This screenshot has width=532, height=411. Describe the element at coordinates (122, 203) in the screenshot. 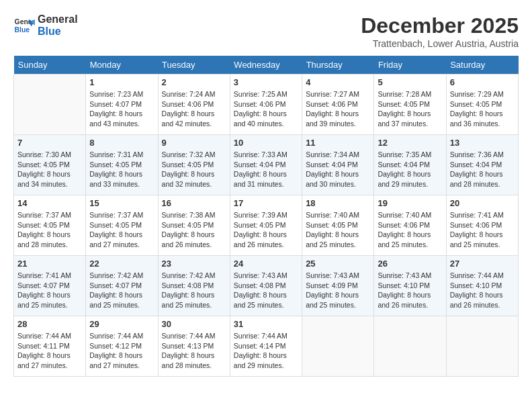

I see `day-number: 15` at that location.